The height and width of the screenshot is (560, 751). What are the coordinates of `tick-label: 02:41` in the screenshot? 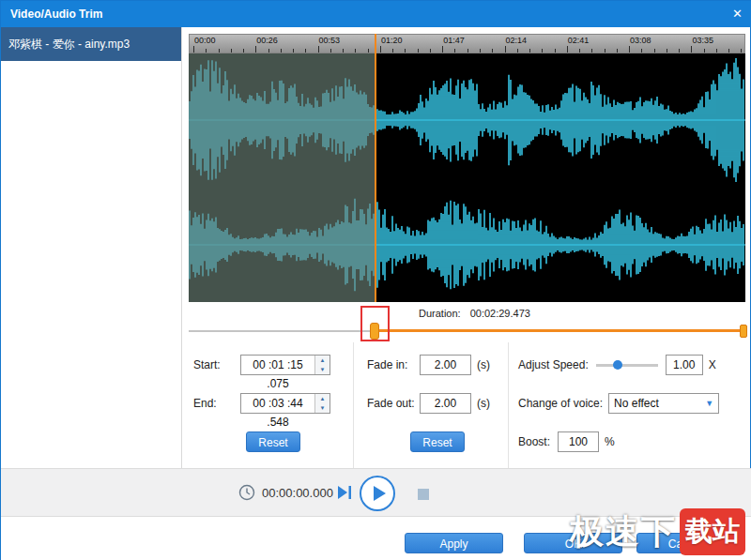 It's located at (578, 40).